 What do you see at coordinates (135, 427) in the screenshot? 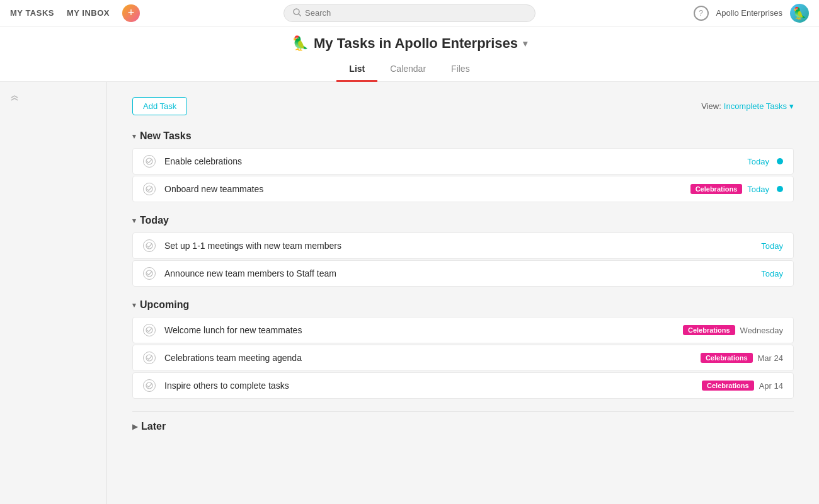
I see `later-chevron-icon: ▶` at bounding box center [135, 427].